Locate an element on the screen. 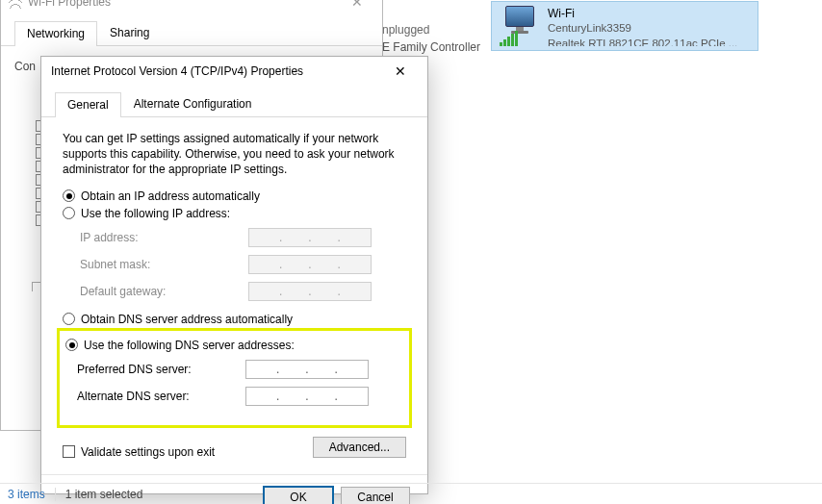  radio-ip-auto-label: Obtain an IP address automatically is located at coordinates (170, 196).